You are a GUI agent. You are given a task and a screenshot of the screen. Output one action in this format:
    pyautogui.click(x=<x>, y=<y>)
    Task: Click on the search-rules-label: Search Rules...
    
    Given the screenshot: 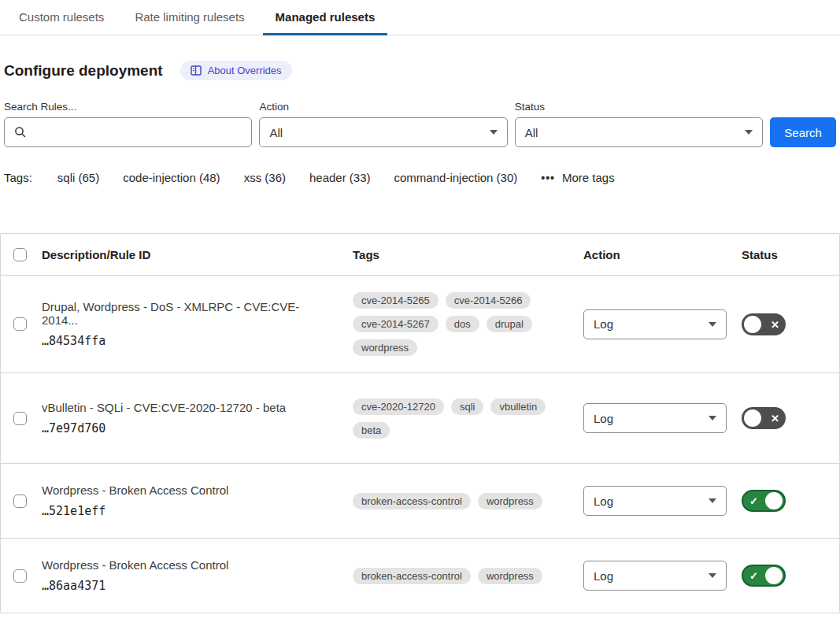 What is the action you would take?
    pyautogui.click(x=128, y=107)
    